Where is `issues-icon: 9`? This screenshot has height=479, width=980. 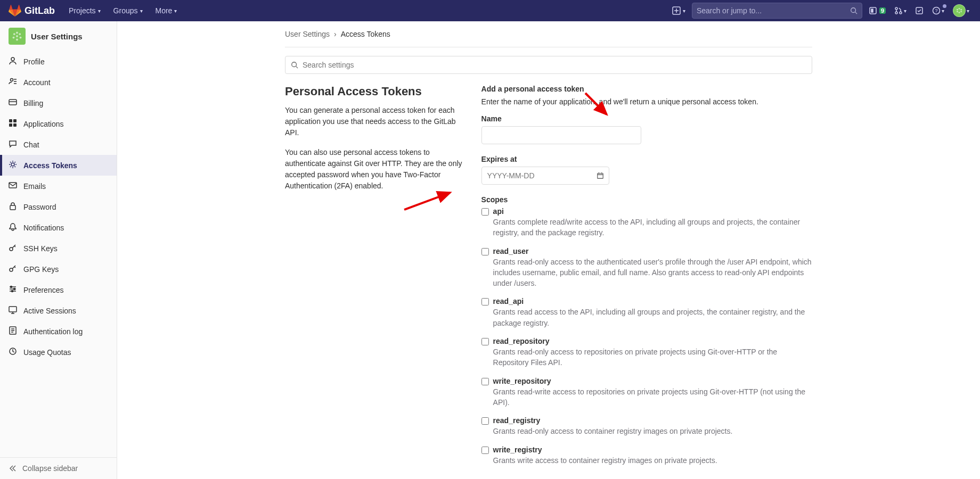 issues-icon: 9 is located at coordinates (877, 11).